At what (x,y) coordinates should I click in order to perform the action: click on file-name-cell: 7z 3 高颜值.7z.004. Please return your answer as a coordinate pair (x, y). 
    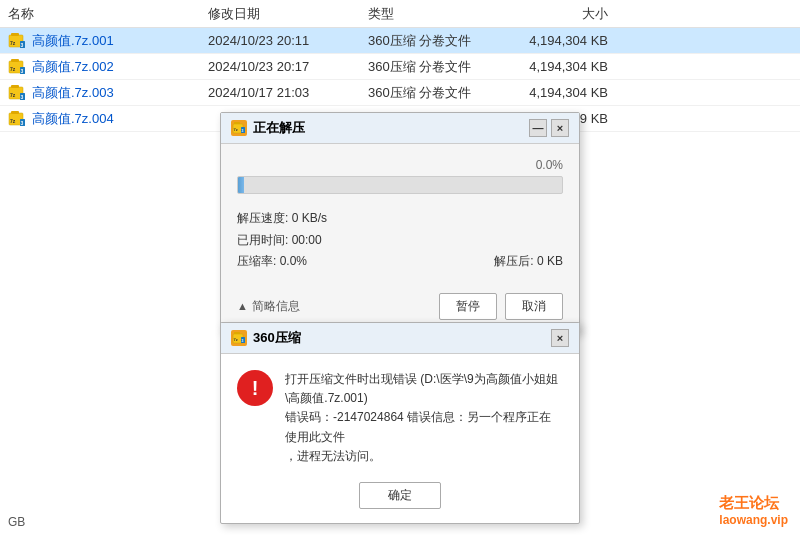
    Looking at the image, I should click on (108, 119).